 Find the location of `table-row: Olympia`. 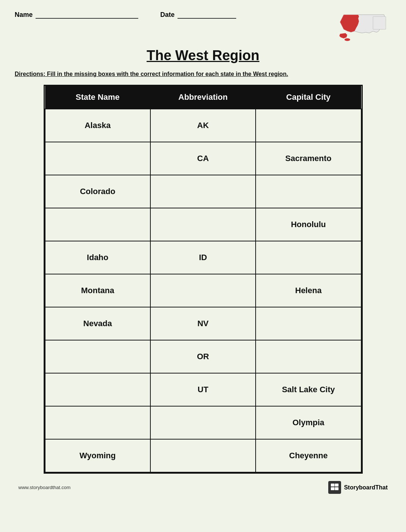

table-row: Olympia is located at coordinates (203, 423).